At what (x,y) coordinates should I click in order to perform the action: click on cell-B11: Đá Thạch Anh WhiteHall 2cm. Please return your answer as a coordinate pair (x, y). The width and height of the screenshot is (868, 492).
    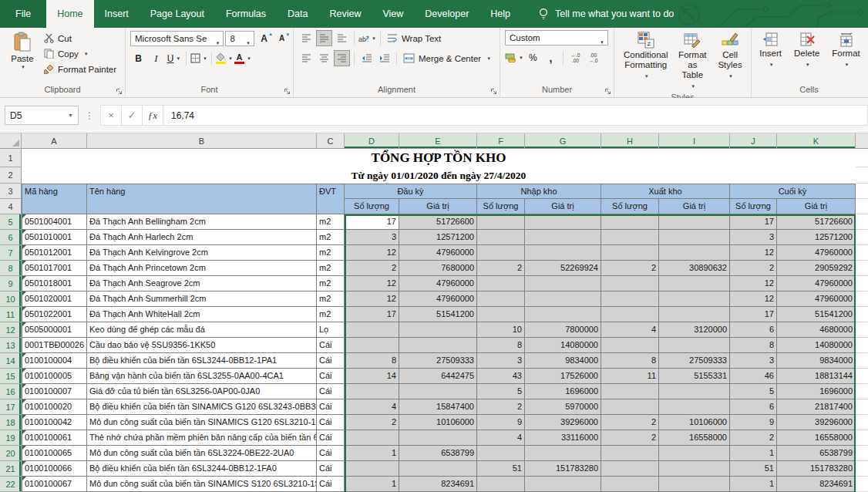
    Looking at the image, I should click on (202, 315).